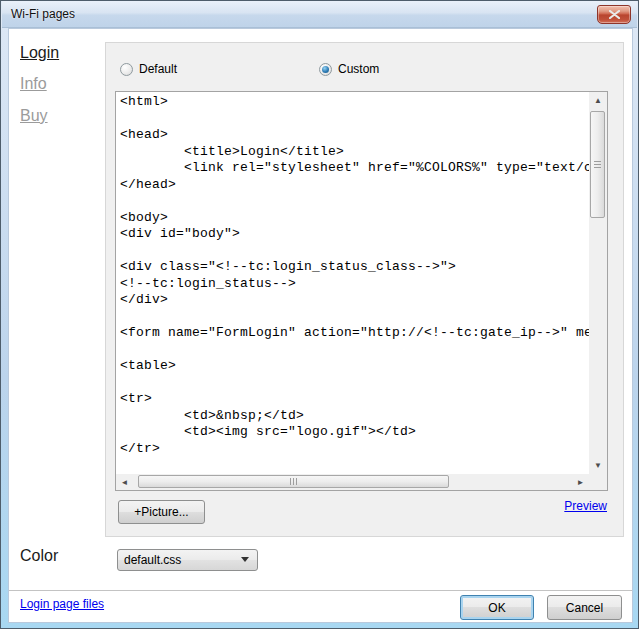  What do you see at coordinates (598, 283) in the screenshot?
I see `vertical-scrollbar: ▲ ▼` at bounding box center [598, 283].